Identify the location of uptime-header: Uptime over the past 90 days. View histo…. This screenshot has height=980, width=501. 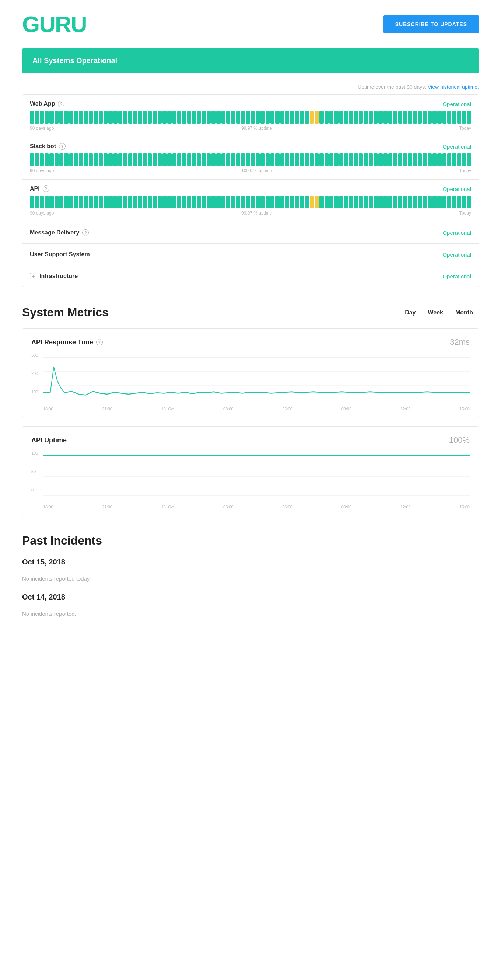
(251, 87).